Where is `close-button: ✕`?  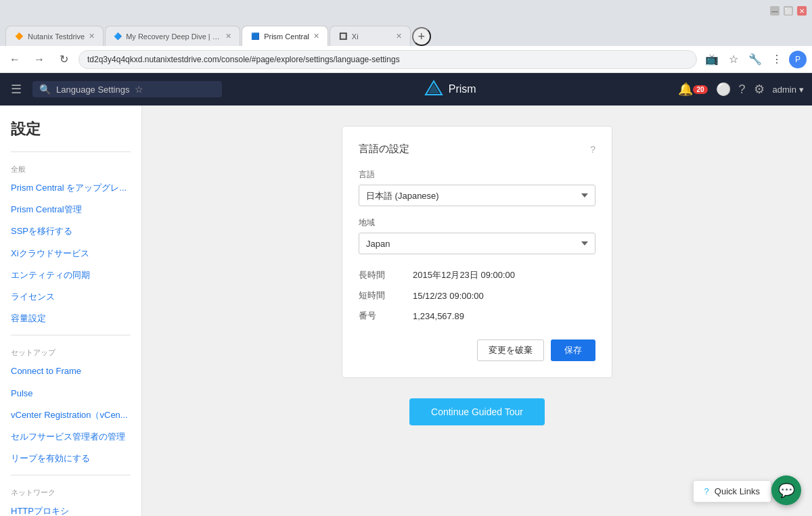 close-button: ✕ is located at coordinates (802, 11).